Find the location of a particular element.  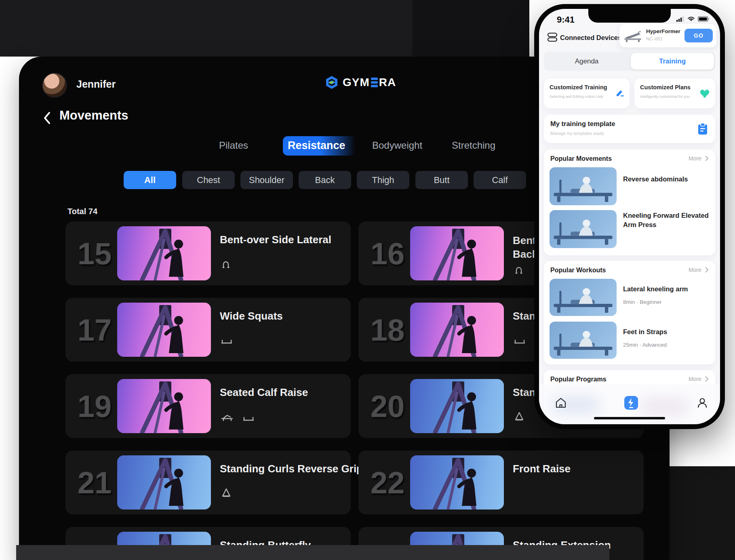

movement-card-19: 19 Seated Calf Raise is located at coordinates (208, 406).